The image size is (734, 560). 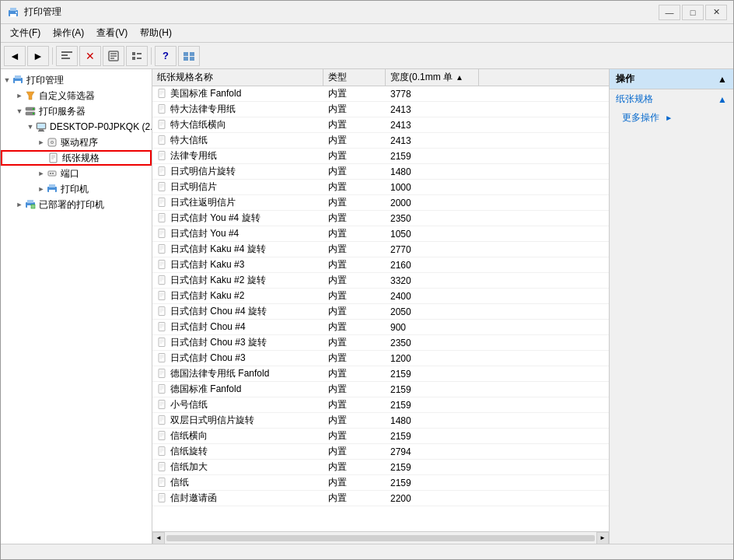 What do you see at coordinates (81, 159) in the screenshot?
I see `tree-label-paper: 纸张规格` at bounding box center [81, 159].